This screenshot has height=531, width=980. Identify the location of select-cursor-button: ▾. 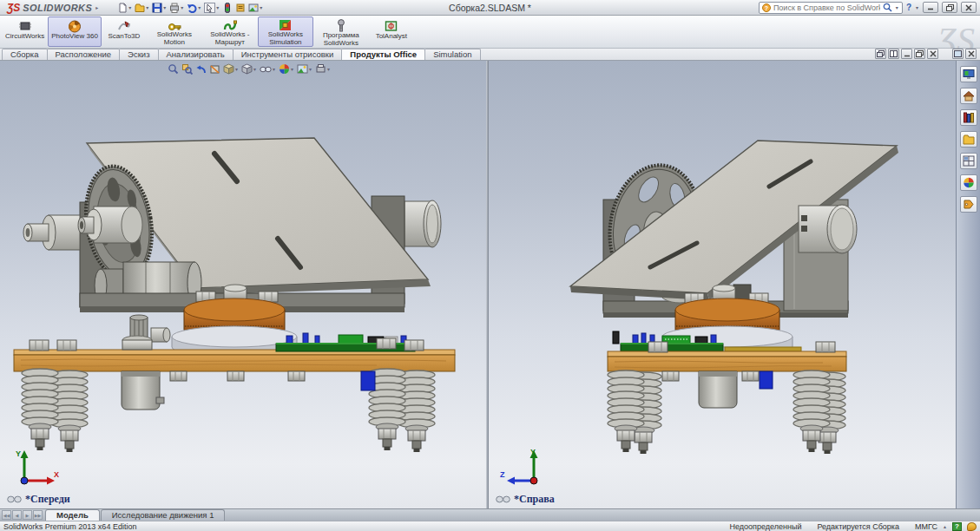
(212, 7).